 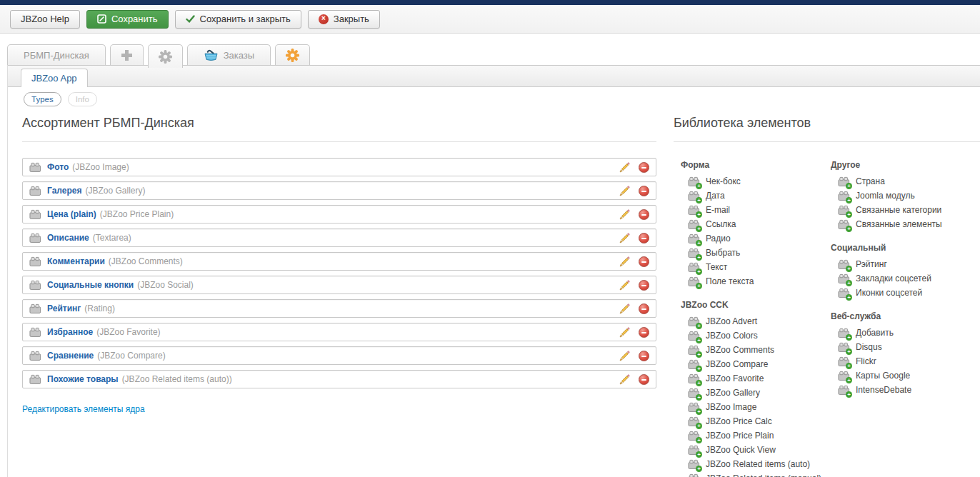 What do you see at coordinates (904, 361) in the screenshot?
I see `library-item: Flickr` at bounding box center [904, 361].